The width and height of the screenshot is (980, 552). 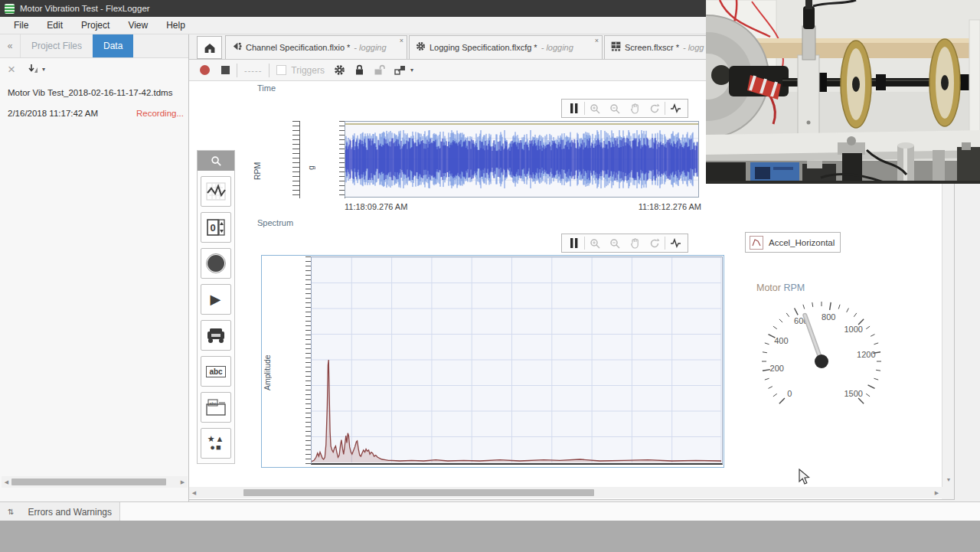 I want to click on palette-textbox-tool: abc, so click(x=216, y=407).